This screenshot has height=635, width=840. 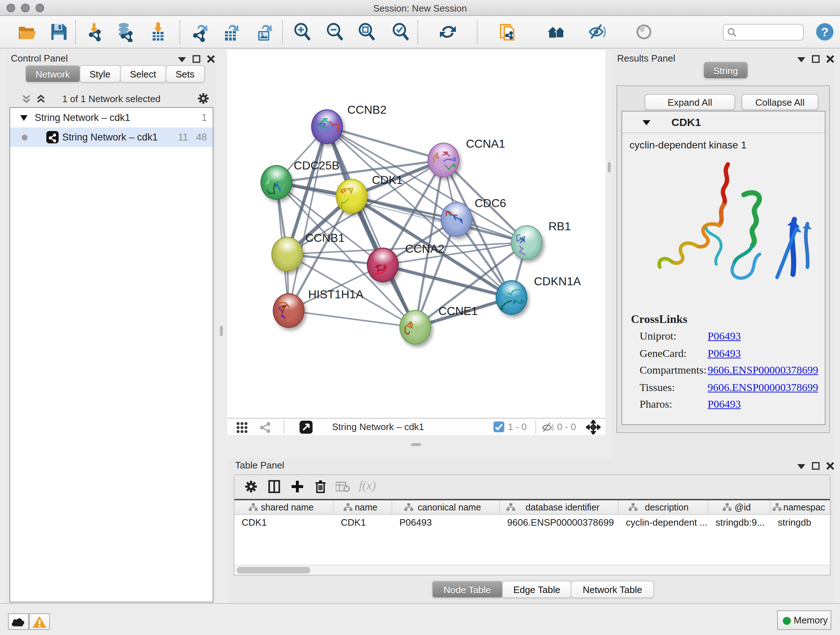 What do you see at coordinates (593, 427) in the screenshot?
I see `fit-content-icon` at bounding box center [593, 427].